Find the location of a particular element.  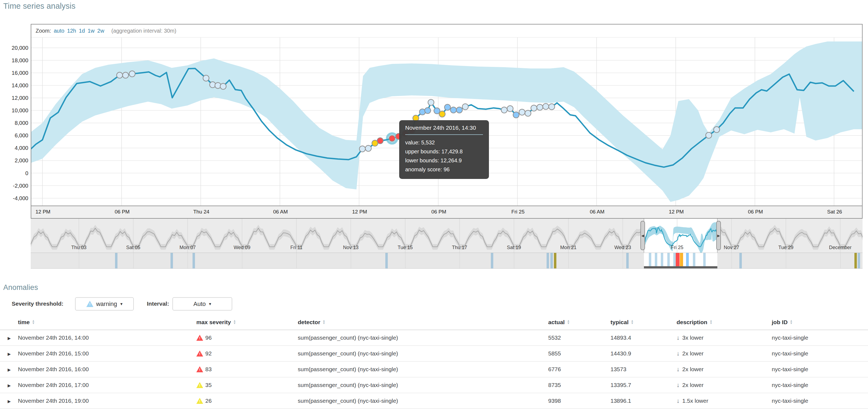

column-header-max-severity: max severity▲▼ is located at coordinates (247, 322).